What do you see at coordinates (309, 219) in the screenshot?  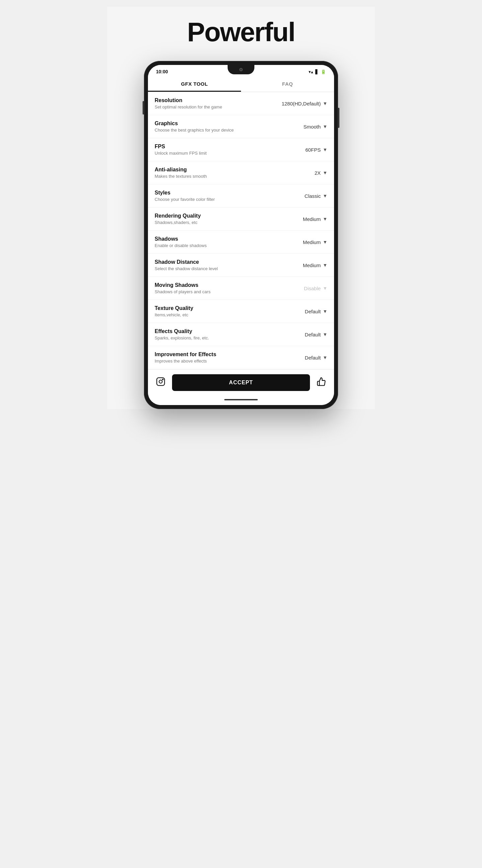 I see `setting-control-rendering-quality: Medium▼` at bounding box center [309, 219].